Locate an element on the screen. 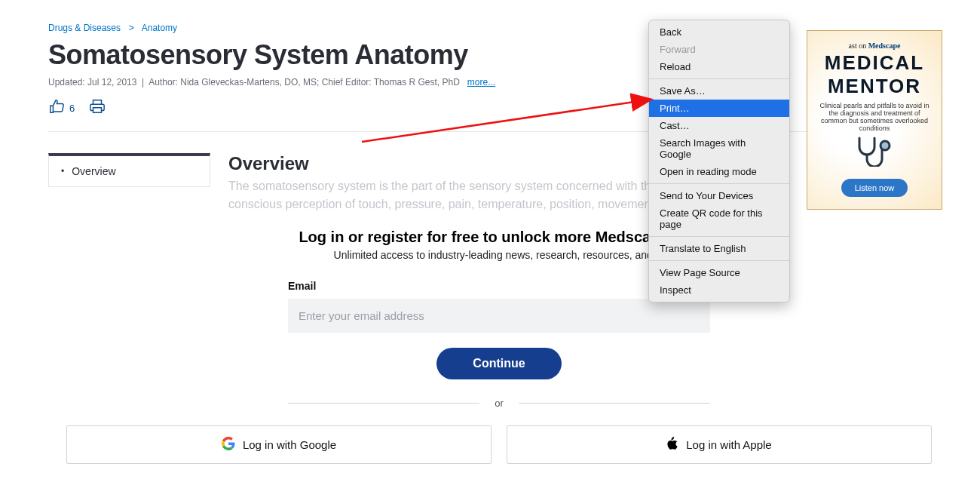 Image resolution: width=980 pixels, height=479 pixels. ad-headline-2: MENTOR is located at coordinates (874, 86).